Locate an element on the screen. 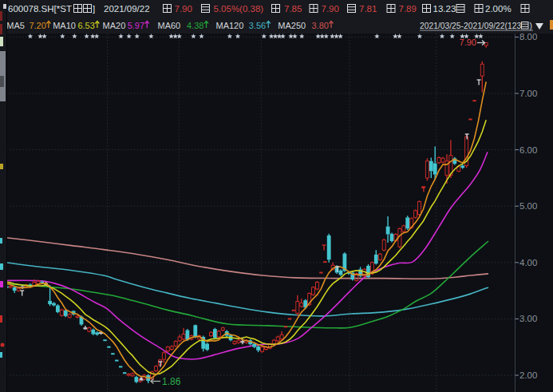 This screenshot has width=553, height=392. svg-text: 7.20 is located at coordinates (37, 26).